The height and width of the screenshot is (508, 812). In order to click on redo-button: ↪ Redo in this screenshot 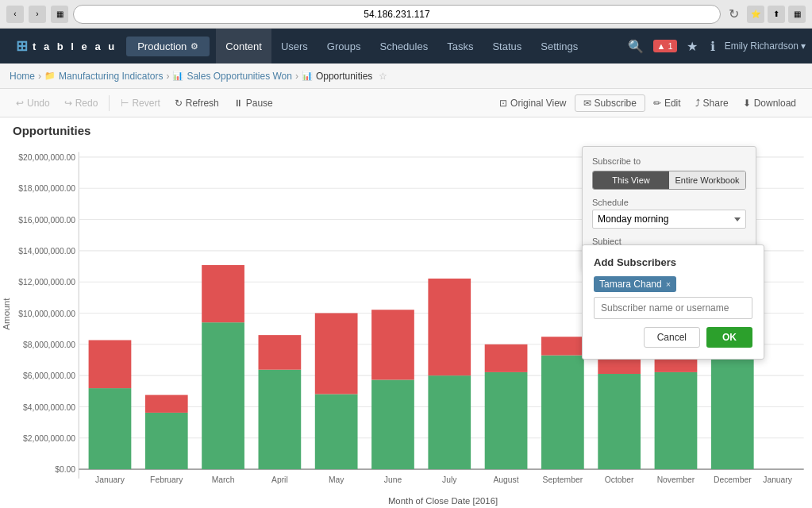, I will do `click(81, 103)`.